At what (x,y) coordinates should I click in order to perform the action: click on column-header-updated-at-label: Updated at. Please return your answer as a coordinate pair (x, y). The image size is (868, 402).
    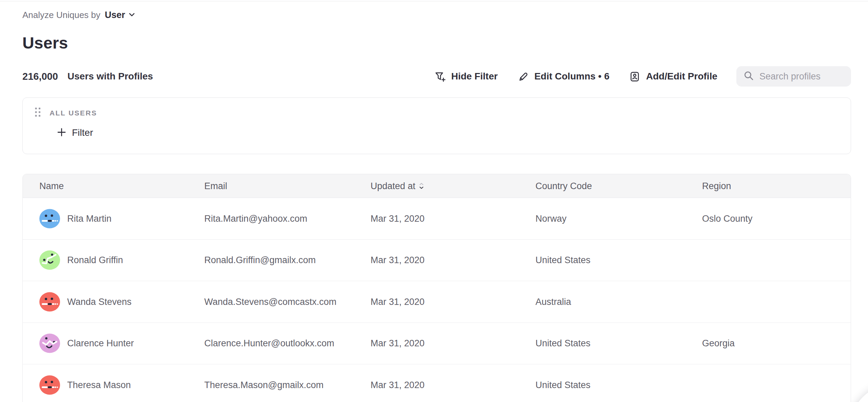
    Looking at the image, I should click on (393, 186).